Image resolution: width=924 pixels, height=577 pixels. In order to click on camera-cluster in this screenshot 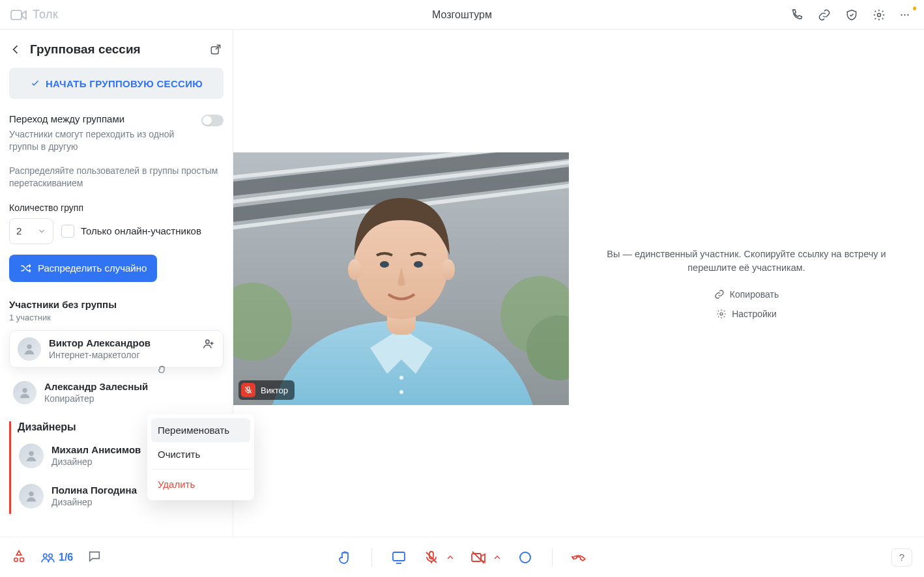, I will do `click(485, 557)`.